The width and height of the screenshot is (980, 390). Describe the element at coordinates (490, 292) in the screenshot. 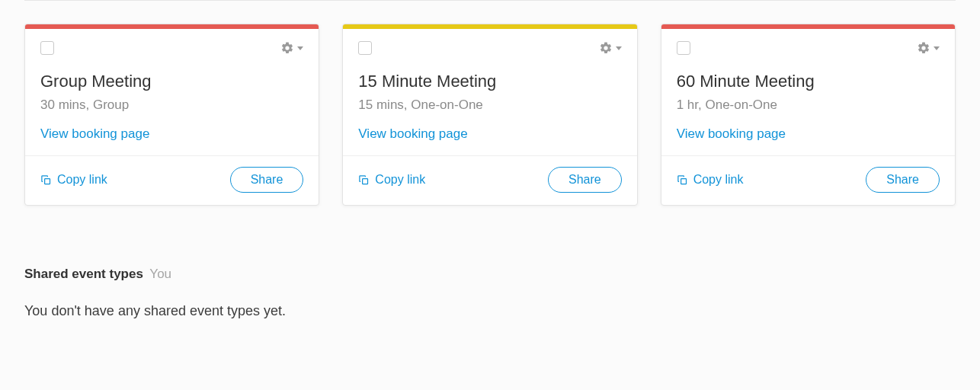

I see `shared-event-types-section: Shared event types You You don't have an…` at that location.